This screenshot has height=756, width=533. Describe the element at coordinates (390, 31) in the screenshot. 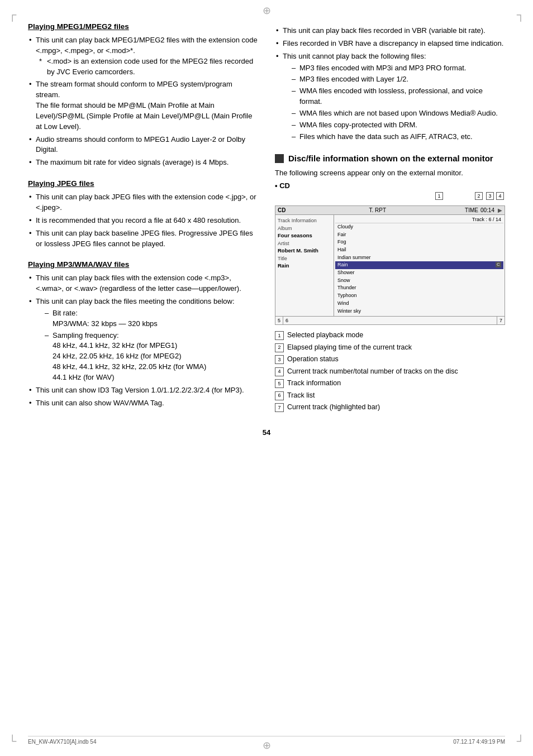

I see `vbr-bullet-1: This unit can play back files recorded i…` at that location.